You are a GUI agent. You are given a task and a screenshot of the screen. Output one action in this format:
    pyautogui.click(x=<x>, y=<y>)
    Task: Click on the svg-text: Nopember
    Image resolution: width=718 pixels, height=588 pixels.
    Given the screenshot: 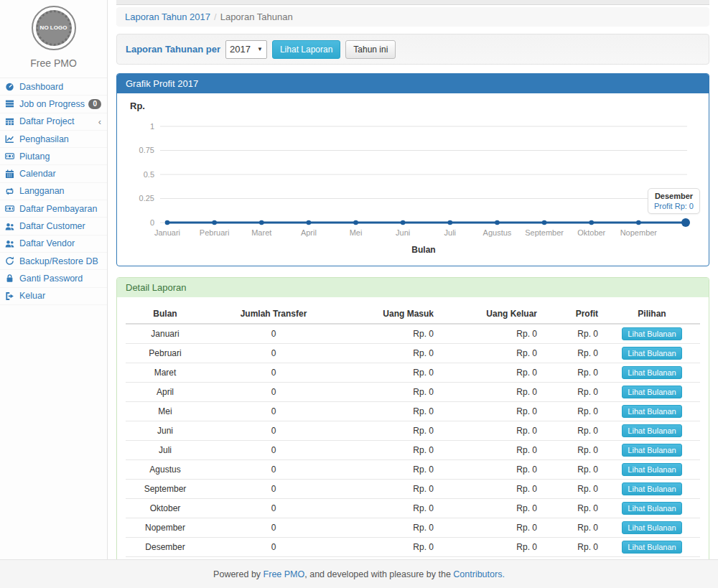 What is the action you would take?
    pyautogui.click(x=639, y=233)
    